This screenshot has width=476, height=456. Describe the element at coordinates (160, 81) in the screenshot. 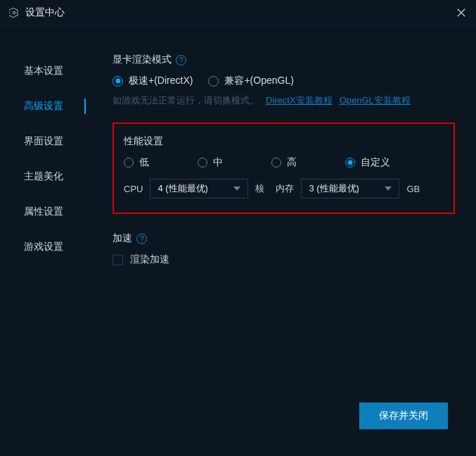

I see `radio-directx-label: 极速+(DirectX)` at that location.